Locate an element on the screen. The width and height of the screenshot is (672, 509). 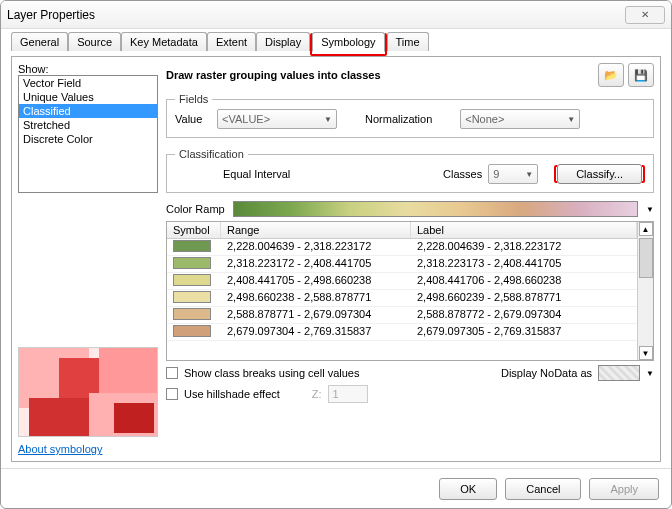
label-cell: 2,318.223173 - 2,408.441705 is located at coordinates (524, 264).